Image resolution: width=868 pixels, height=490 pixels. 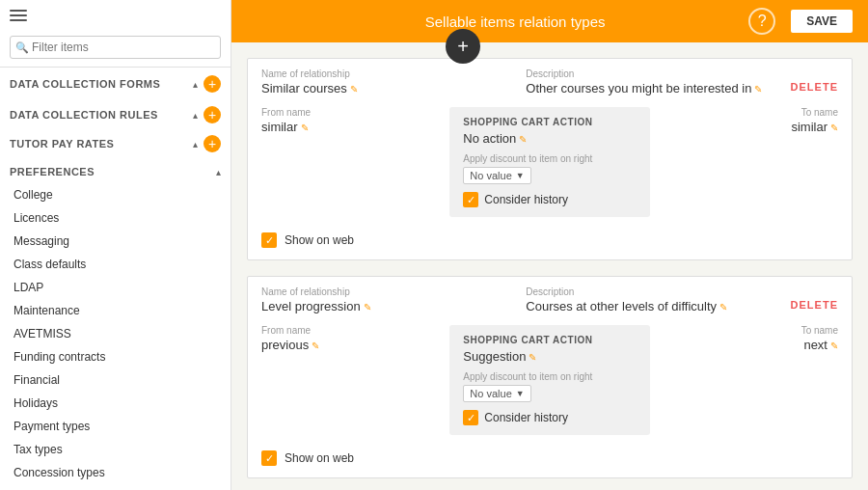 What do you see at coordinates (218, 172) in the screenshot?
I see `chevron-icon-preferences: ▴` at bounding box center [218, 172].